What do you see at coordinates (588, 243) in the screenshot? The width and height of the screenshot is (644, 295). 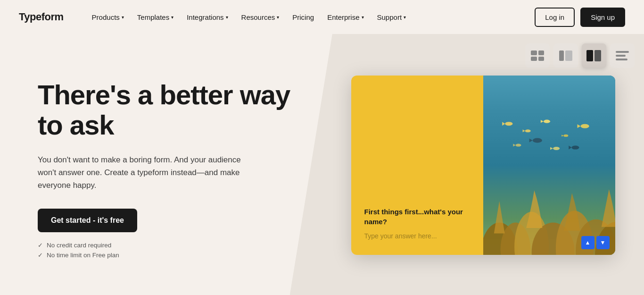 I see `form-prev-button: ▲` at bounding box center [588, 243].